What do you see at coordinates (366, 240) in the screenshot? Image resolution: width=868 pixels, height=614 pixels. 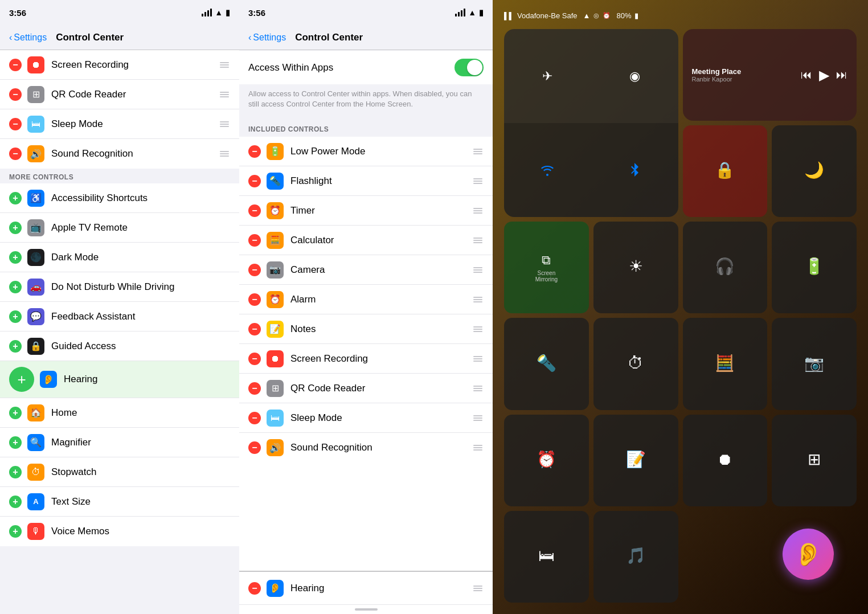 I see `list-item: − 🧮 Calculator` at bounding box center [366, 240].